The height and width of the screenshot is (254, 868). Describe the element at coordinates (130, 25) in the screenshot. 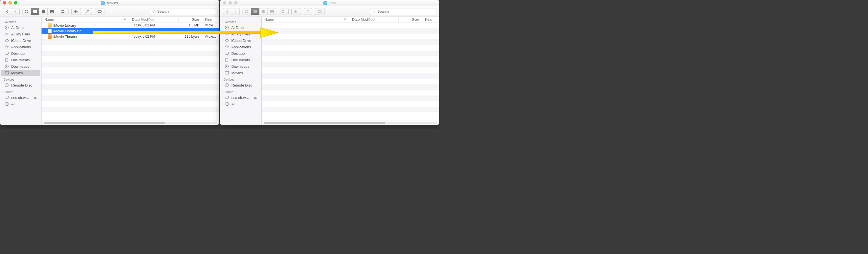

I see `table-row: iMovie Library Today, 5:02 PM 1.5 MB iMo…` at that location.